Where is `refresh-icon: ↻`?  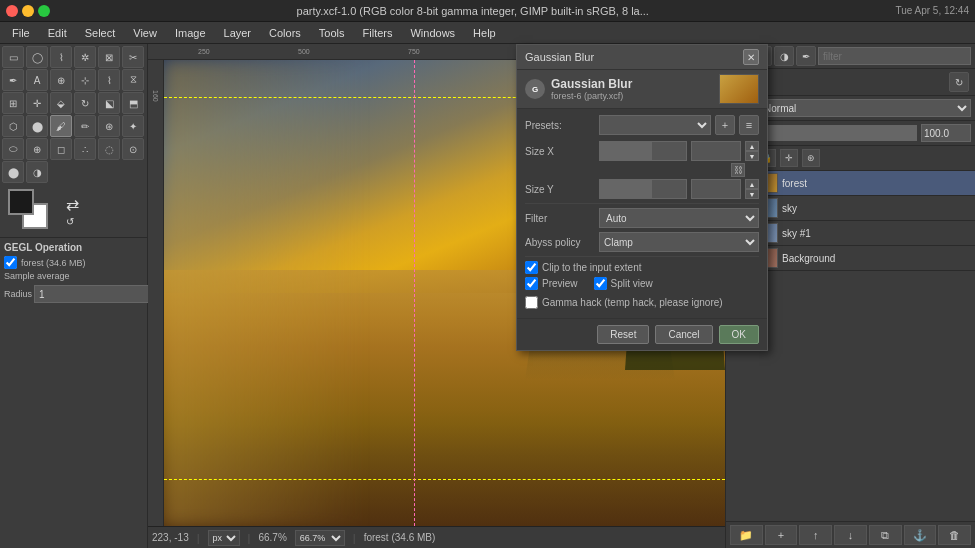
refresh-icon: ↻ is located at coordinates (959, 82).